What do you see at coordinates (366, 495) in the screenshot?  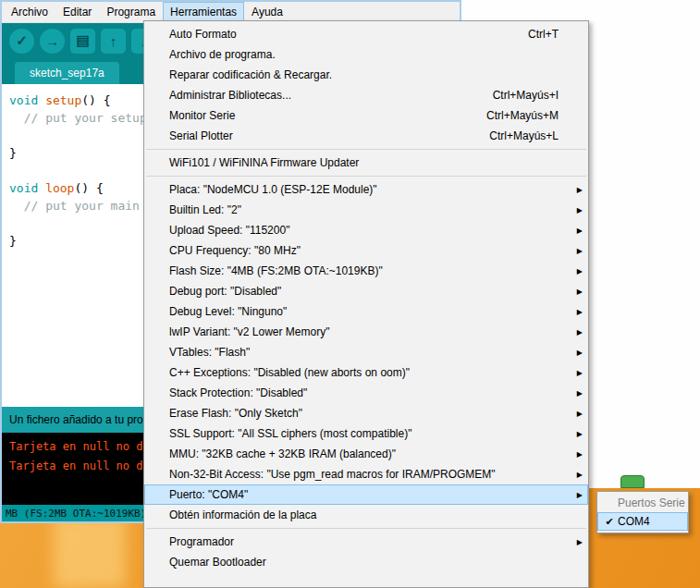 I see `menu-item: Puerto: "COM4" ▶` at bounding box center [366, 495].